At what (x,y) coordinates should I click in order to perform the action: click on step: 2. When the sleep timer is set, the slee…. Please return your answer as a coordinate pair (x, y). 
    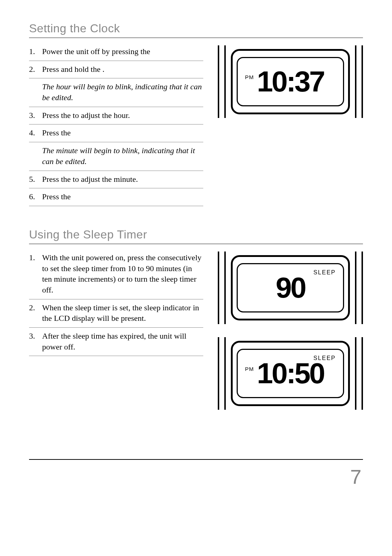
    Looking at the image, I should click on (116, 314).